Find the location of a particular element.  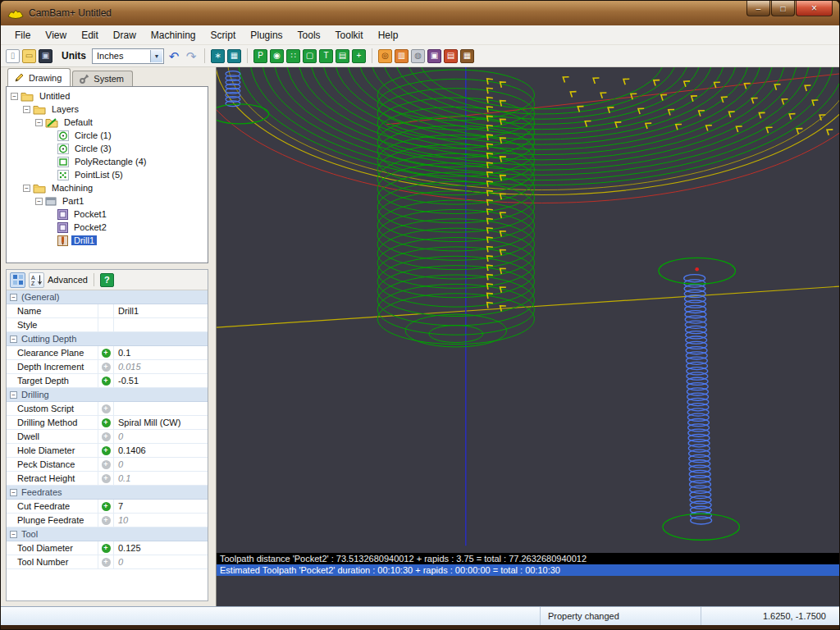

tree-item-label: Default is located at coordinates (79, 122).